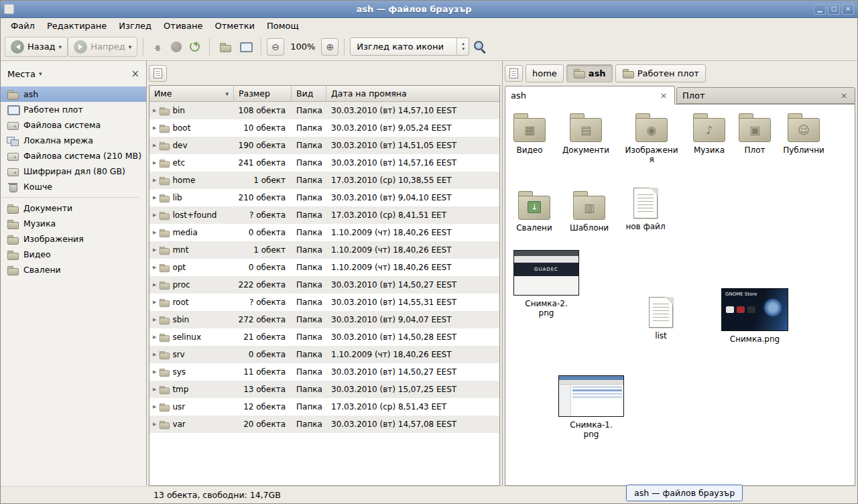 The image size is (858, 504). Describe the element at coordinates (74, 255) in the screenshot. I see `sidebar-item: Видео` at that location.